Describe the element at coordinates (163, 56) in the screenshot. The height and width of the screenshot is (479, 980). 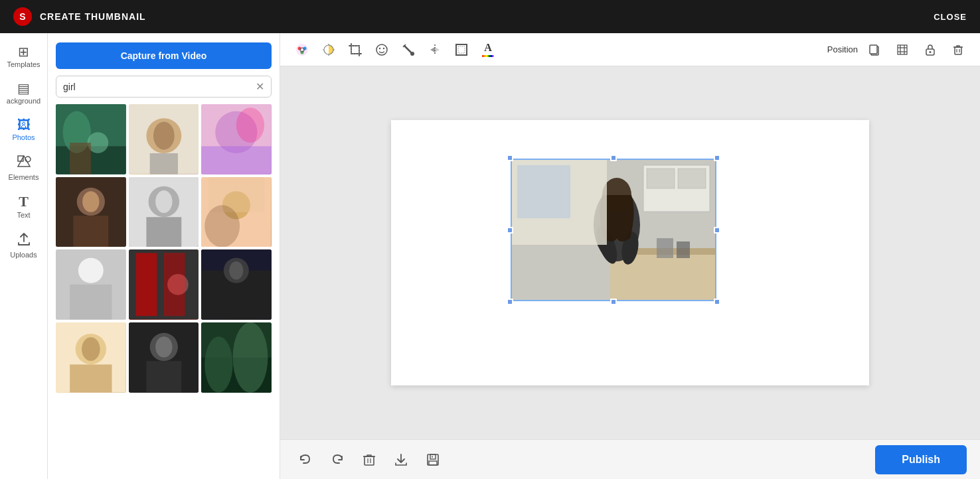
I see `capture-from-video-button: Capture from Video` at that location.